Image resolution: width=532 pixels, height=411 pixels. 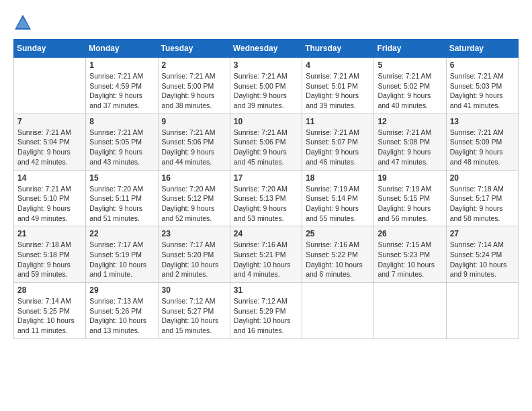 What do you see at coordinates (482, 142) in the screenshot?
I see `calendar-day-cell: 13Sunrise: 7:21 AM Sunset: 5:09 PM Dayli…` at bounding box center [482, 142].